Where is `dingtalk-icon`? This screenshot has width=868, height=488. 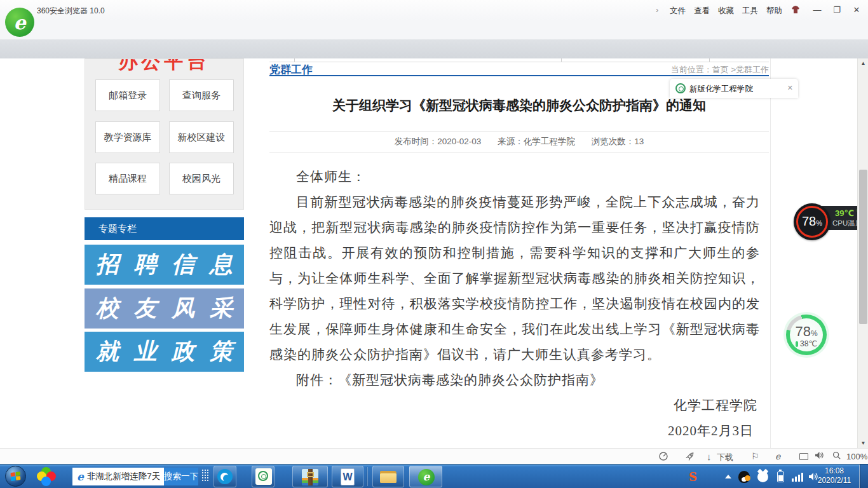
dingtalk-icon is located at coordinates (225, 477).